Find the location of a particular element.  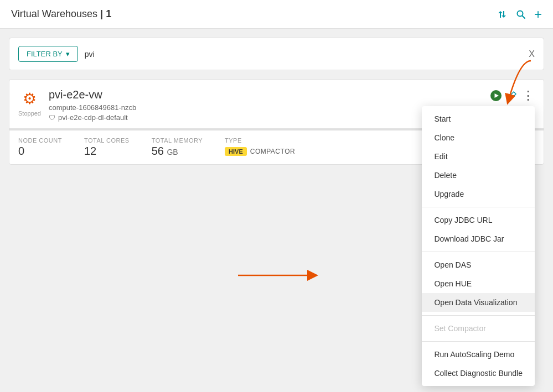

menu-item-start: Start is located at coordinates (478, 119).